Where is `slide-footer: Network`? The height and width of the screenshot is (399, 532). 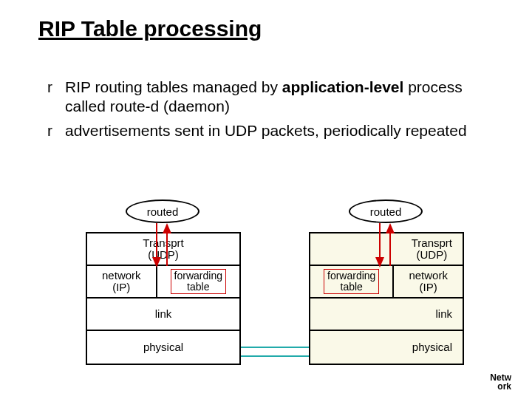
slide-footer: Network is located at coordinates (501, 383).